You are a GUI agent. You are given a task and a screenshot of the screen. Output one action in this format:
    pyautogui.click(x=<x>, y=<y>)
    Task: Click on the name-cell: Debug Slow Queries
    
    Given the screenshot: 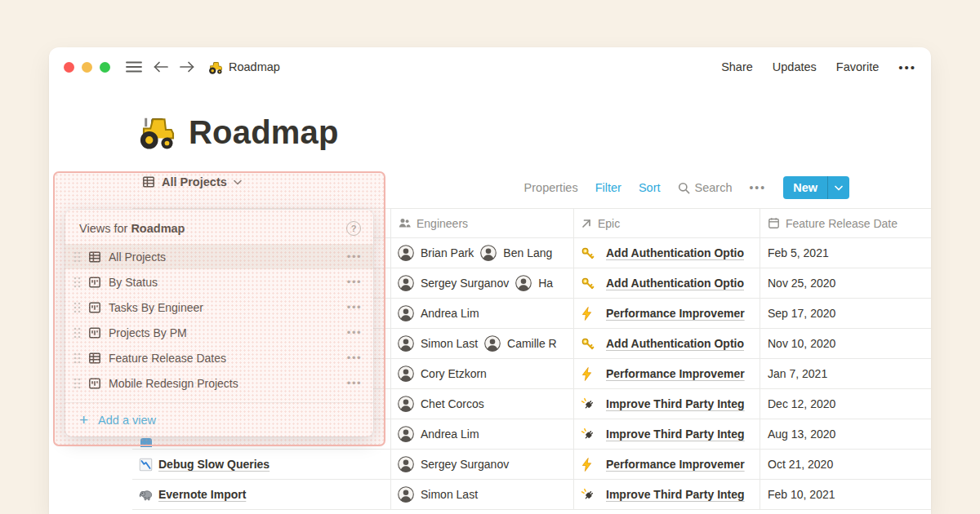 What is the action you would take?
    pyautogui.click(x=261, y=464)
    